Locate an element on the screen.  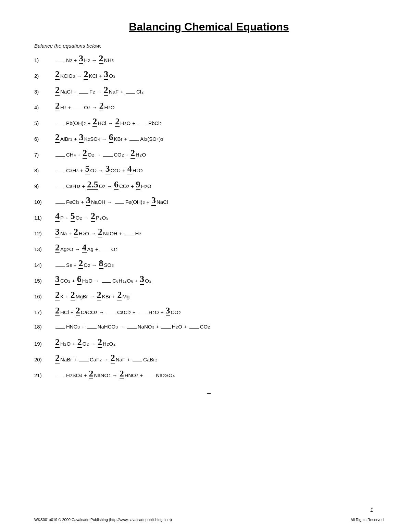
equation-9: 9) C8H18 + 2.5 O2 → 6 CO2 + 9 H2O is located at coordinates (209, 187).